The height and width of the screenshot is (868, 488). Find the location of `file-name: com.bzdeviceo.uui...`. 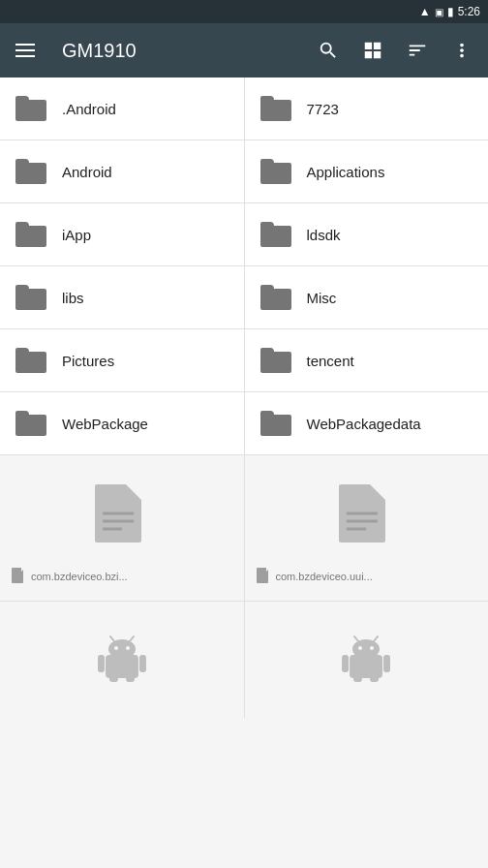

file-name: com.bzdeviceo.uui... is located at coordinates (377, 576).